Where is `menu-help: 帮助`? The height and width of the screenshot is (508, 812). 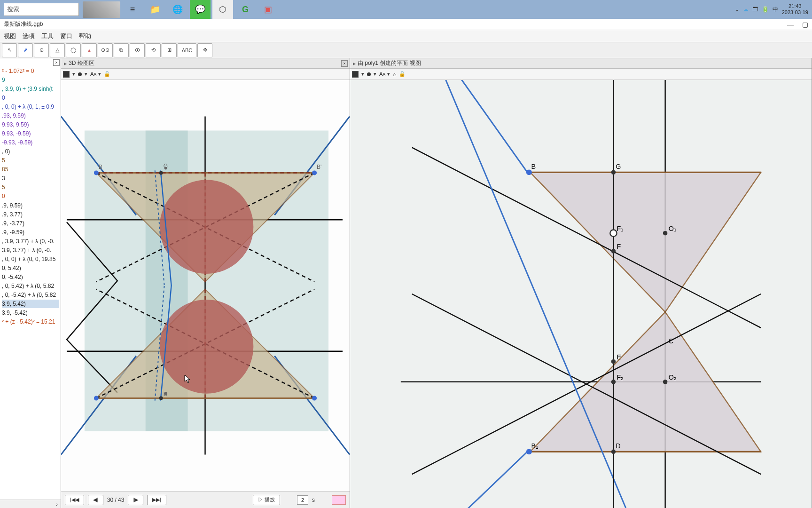
menu-help: 帮助 is located at coordinates (85, 36).